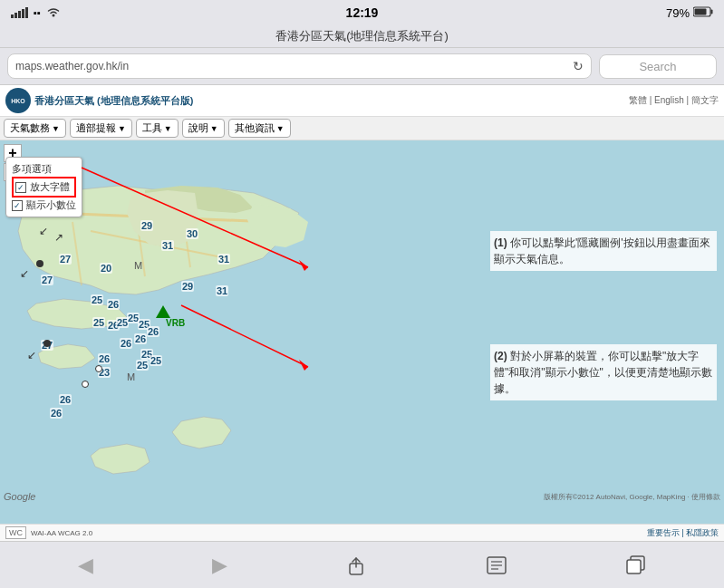 This screenshot has width=724, height=588. What do you see at coordinates (18, 101) in the screenshot?
I see `logo-icon: HKO` at bounding box center [18, 101].